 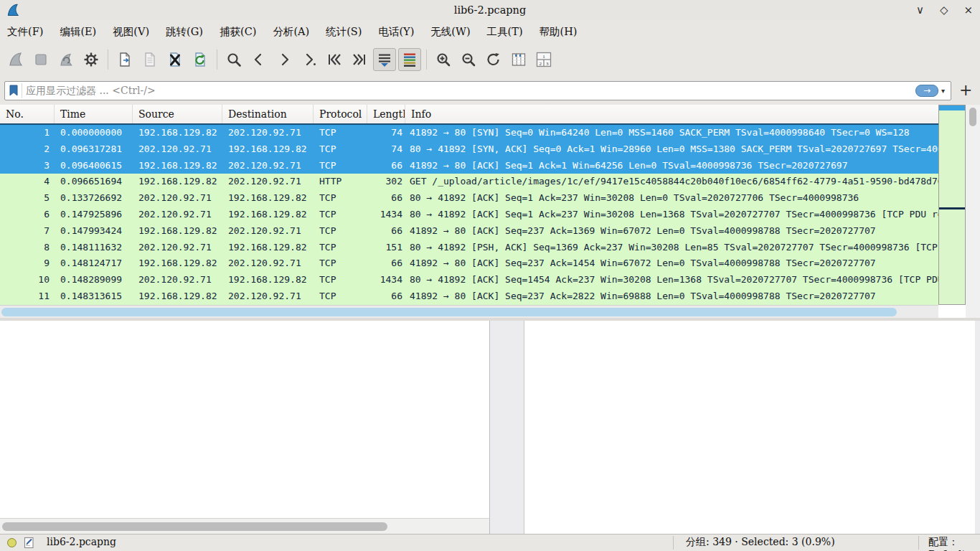 I want to click on packet-row: 80.148111632202.120.92.71192.168.129.82T…, so click(x=469, y=248).